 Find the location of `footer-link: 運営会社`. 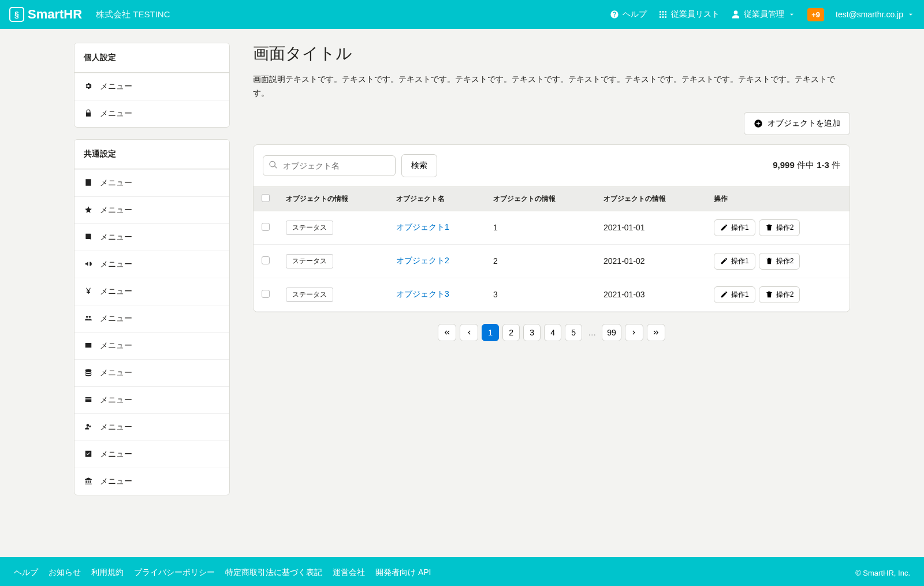

footer-link: 運営会社 is located at coordinates (349, 573).